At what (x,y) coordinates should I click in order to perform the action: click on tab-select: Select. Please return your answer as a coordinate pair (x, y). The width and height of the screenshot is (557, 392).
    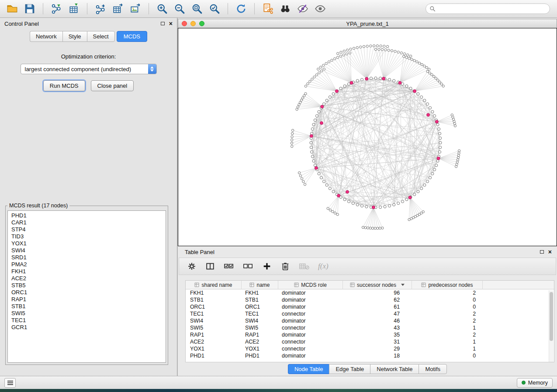
    Looking at the image, I should click on (101, 37).